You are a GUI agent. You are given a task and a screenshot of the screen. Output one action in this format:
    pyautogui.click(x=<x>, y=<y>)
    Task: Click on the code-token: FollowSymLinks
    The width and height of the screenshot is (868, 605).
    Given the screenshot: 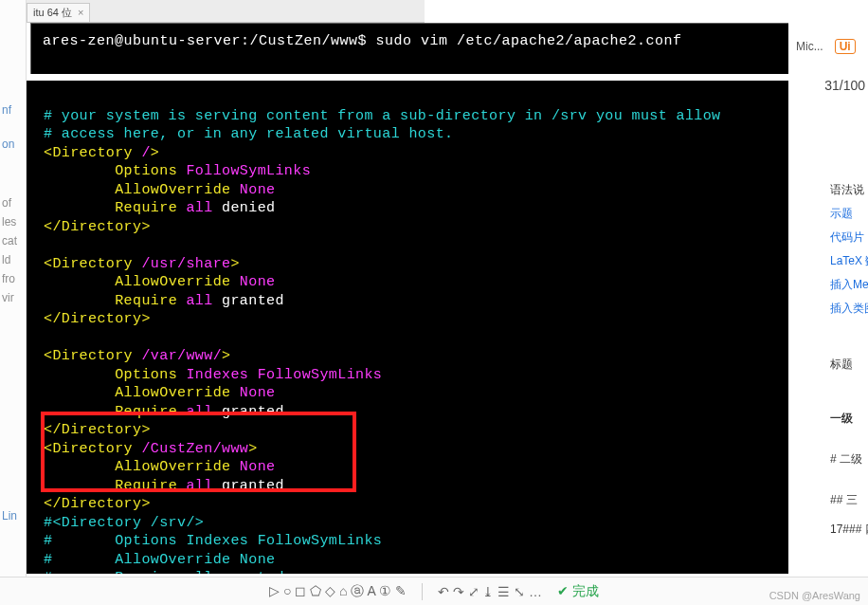 What is the action you would take?
    pyautogui.click(x=248, y=171)
    